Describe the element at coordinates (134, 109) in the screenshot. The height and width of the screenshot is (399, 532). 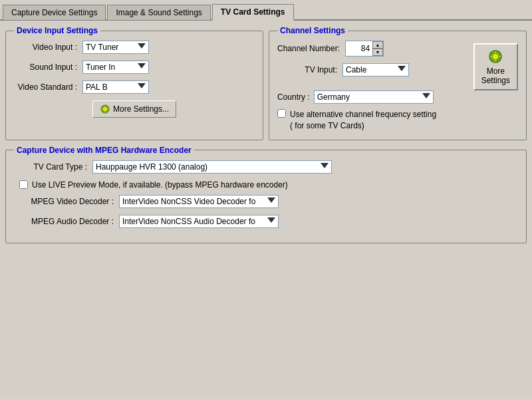
I see `more-settings-button: More Settings...` at that location.